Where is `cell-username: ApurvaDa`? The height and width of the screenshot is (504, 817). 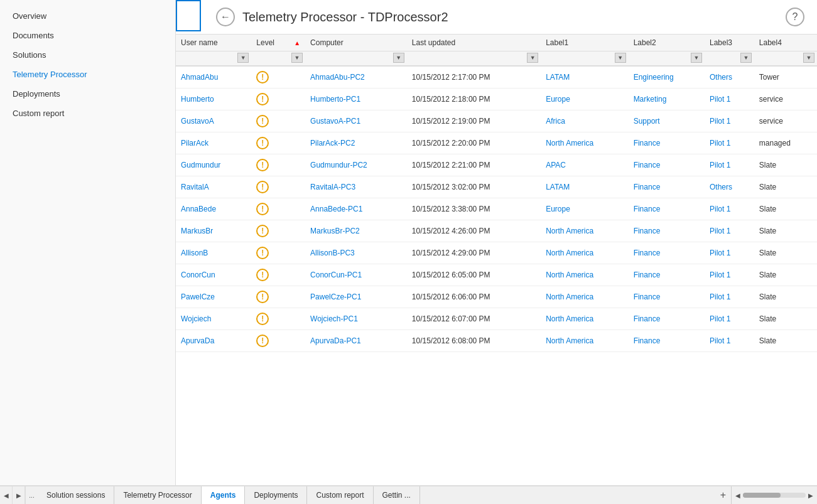 cell-username: ApurvaDa is located at coordinates (214, 341).